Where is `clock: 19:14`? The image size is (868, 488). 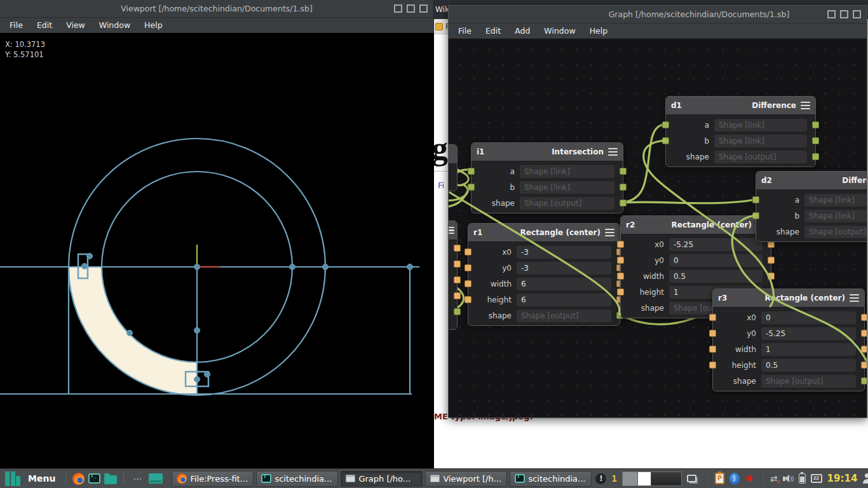 clock: 19:14 is located at coordinates (843, 478).